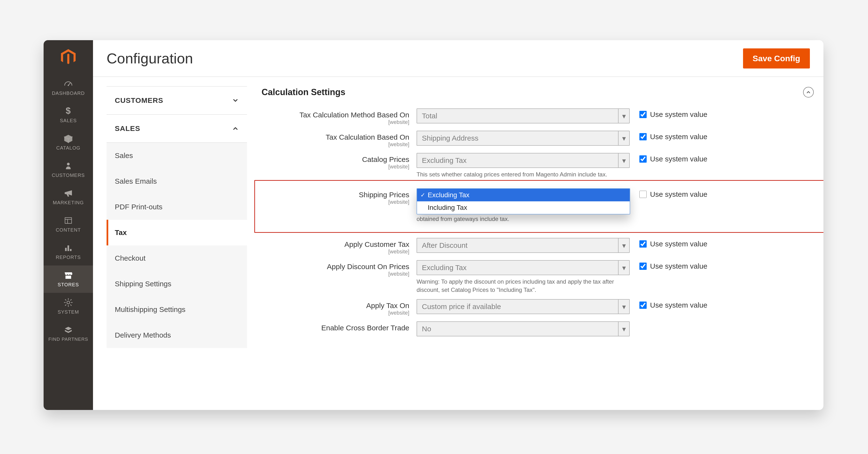 The height and width of the screenshot is (454, 868). What do you see at coordinates (523, 267) in the screenshot?
I see `discount-select: Excluding Tax▾` at bounding box center [523, 267].